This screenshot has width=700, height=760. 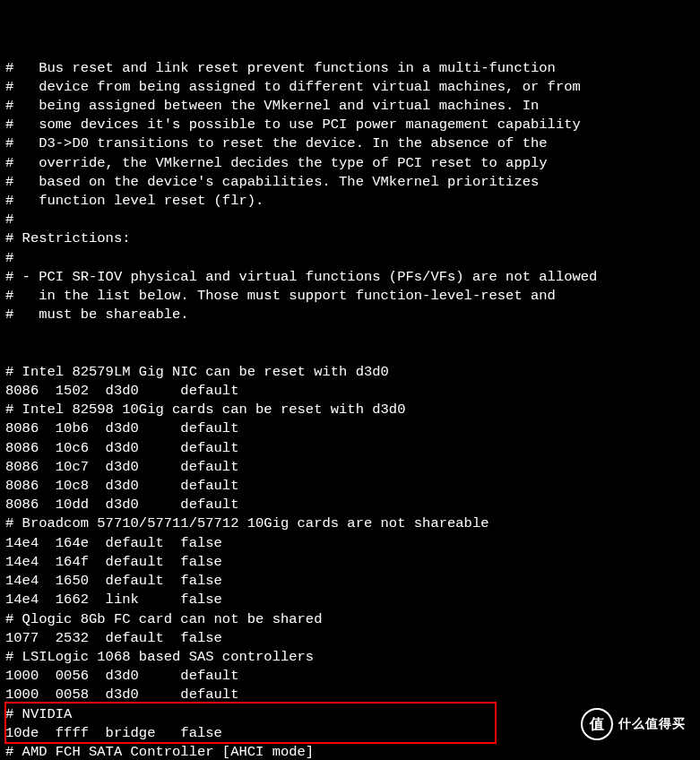 I want to click on terminal-line: # being assigned between the VMkernel an…, so click(x=350, y=106).